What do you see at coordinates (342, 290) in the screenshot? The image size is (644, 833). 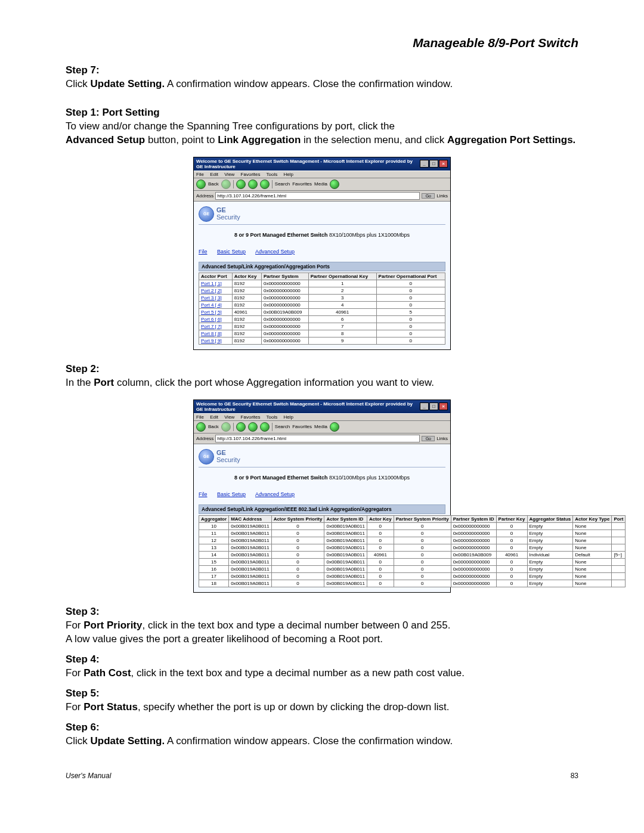 I see `table-cell: 2` at bounding box center [342, 290].